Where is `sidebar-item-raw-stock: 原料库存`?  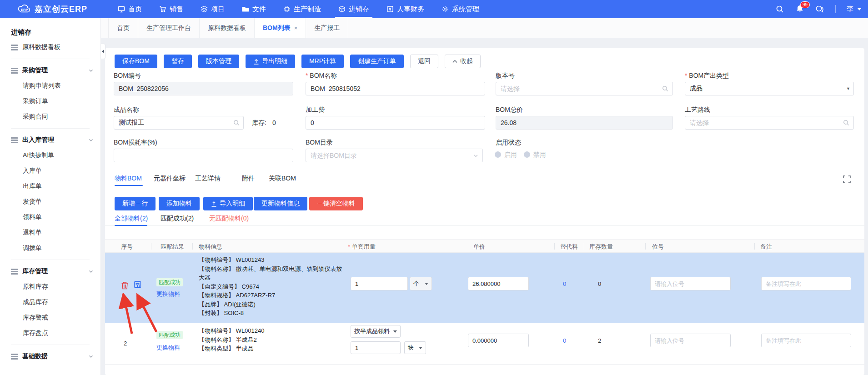 sidebar-item-raw-stock: 原料库存 is located at coordinates (50, 287).